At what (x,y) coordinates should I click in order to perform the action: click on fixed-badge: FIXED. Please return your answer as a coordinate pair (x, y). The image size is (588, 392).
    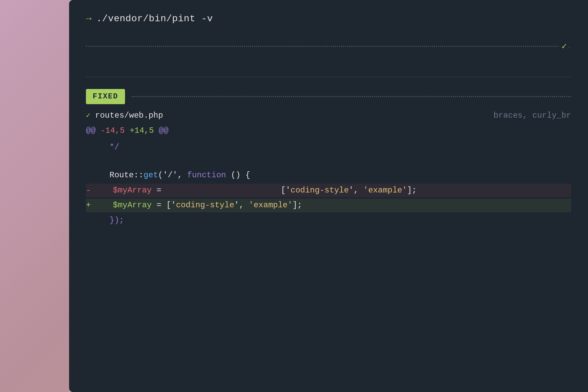
    Looking at the image, I should click on (105, 96).